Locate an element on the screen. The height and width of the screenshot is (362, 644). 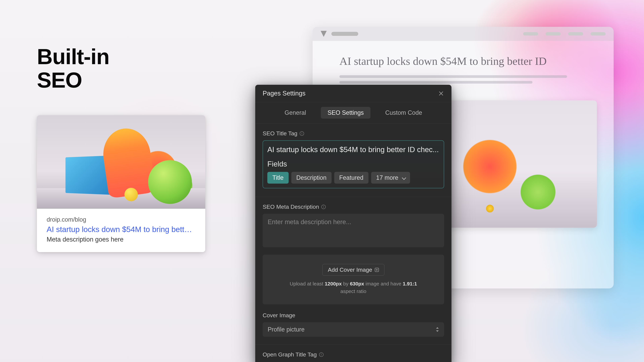
browser-headline: AI startup locks down $54M to bring bett… is located at coordinates (463, 61).